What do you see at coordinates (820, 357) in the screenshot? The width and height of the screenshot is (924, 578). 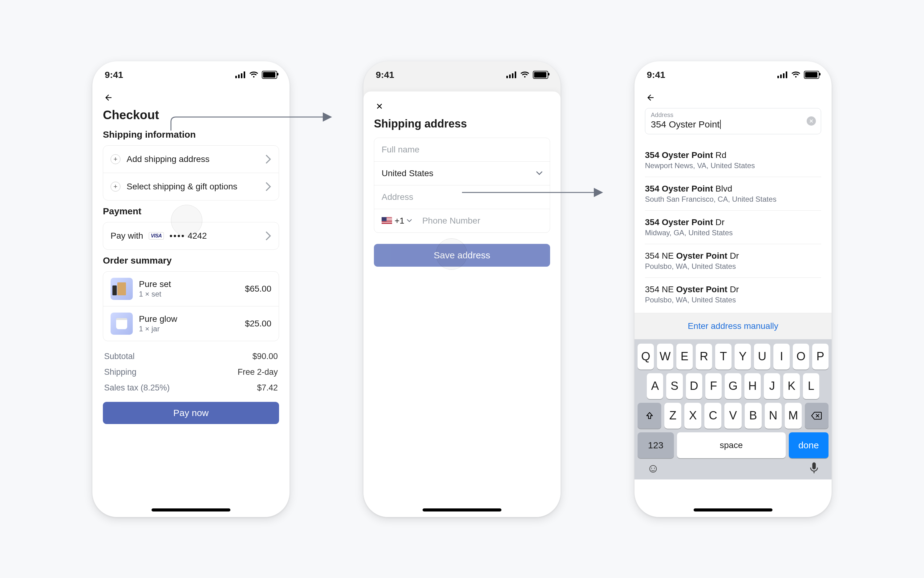 I see `key-p: P` at bounding box center [820, 357].